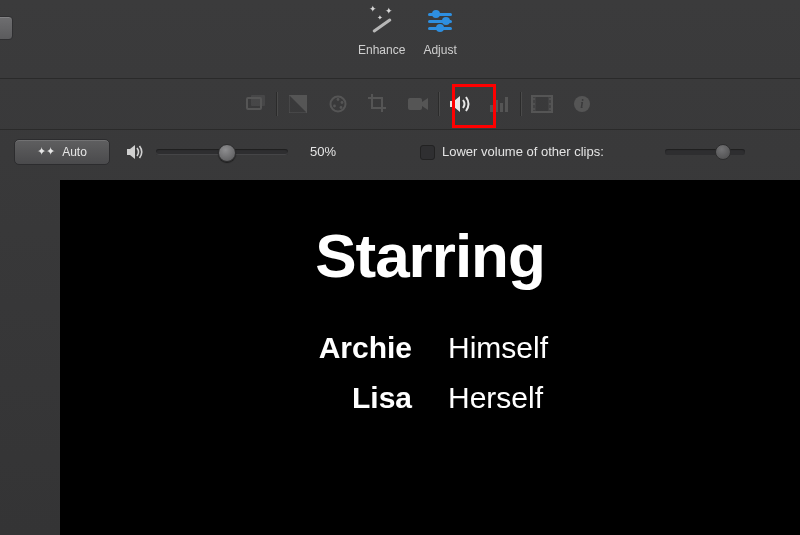  What do you see at coordinates (723, 152) in the screenshot?
I see `ducking-slider-knob` at bounding box center [723, 152].